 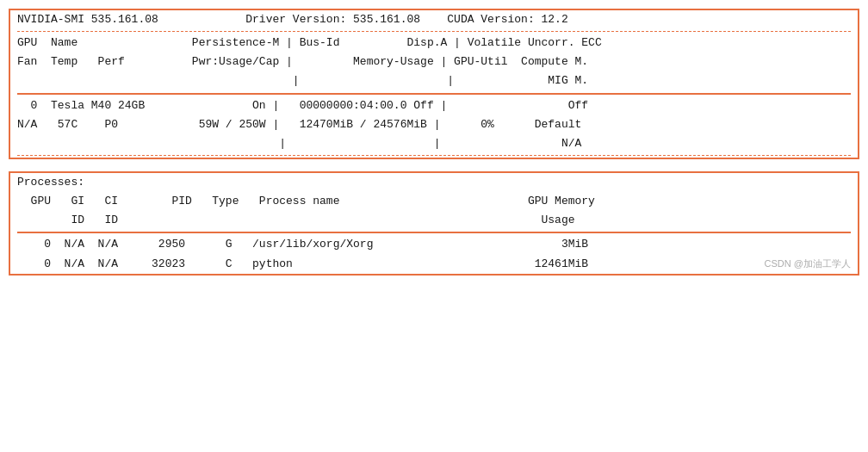 What do you see at coordinates (434, 144) in the screenshot?
I see `gpu-data-line3: | | N/A` at bounding box center [434, 144].